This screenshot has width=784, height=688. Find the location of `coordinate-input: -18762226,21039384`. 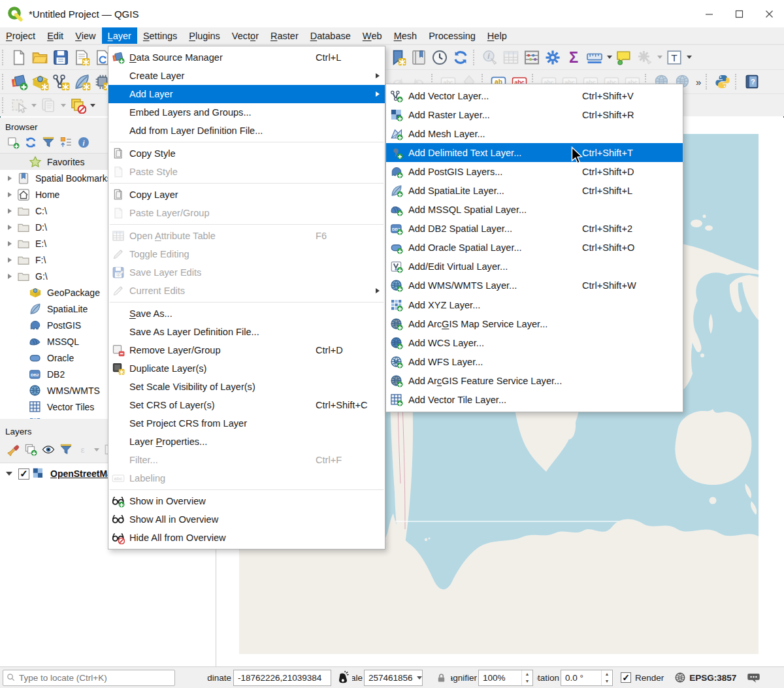

coordinate-input: -18762226,21039384 is located at coordinates (282, 678).